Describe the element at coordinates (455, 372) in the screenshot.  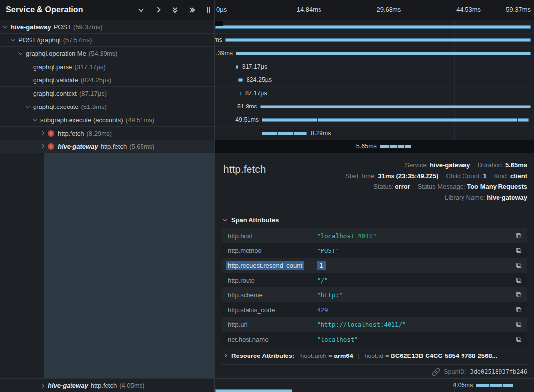
I see `spanid-label: SpanID:` at that location.